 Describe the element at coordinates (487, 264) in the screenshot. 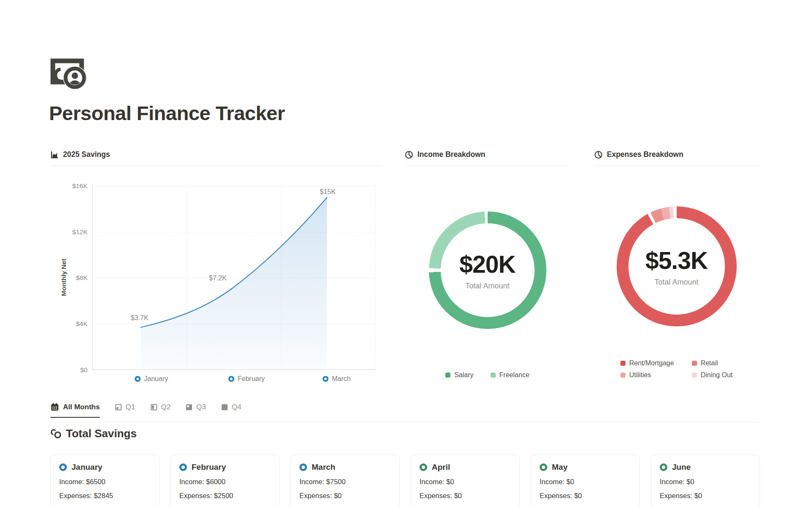

I see `income-total: $20K` at that location.